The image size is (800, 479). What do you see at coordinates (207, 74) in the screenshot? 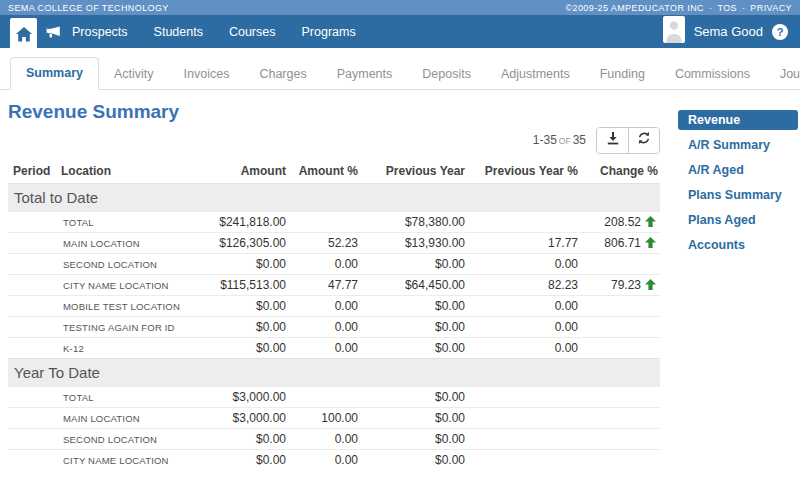
I see `tab-invoices: Invoices` at bounding box center [207, 74].